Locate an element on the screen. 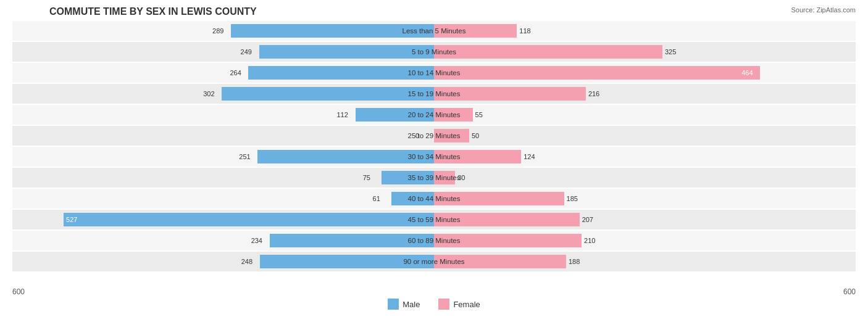 This screenshot has width=868, height=322. chart-row: 35 to 39 Minutes7530 is located at coordinates (434, 178).